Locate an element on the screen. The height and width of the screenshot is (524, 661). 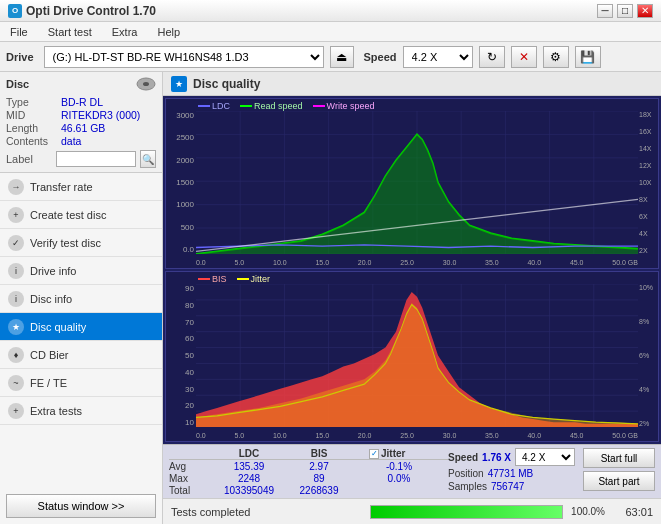
stats-h-ldc: LDC is located at coordinates (249, 454).